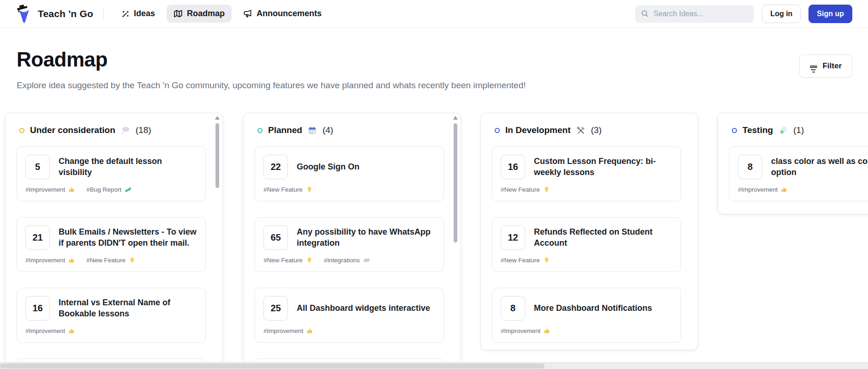 This screenshot has width=868, height=369. I want to click on card-list: 5 Change the default lesson visibility #…, so click(114, 258).